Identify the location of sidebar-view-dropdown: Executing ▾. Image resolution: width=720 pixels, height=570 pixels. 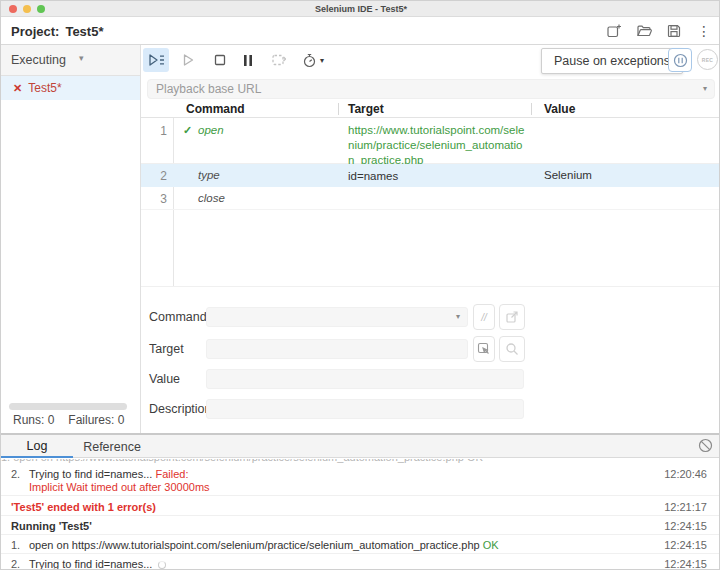
(70, 60).